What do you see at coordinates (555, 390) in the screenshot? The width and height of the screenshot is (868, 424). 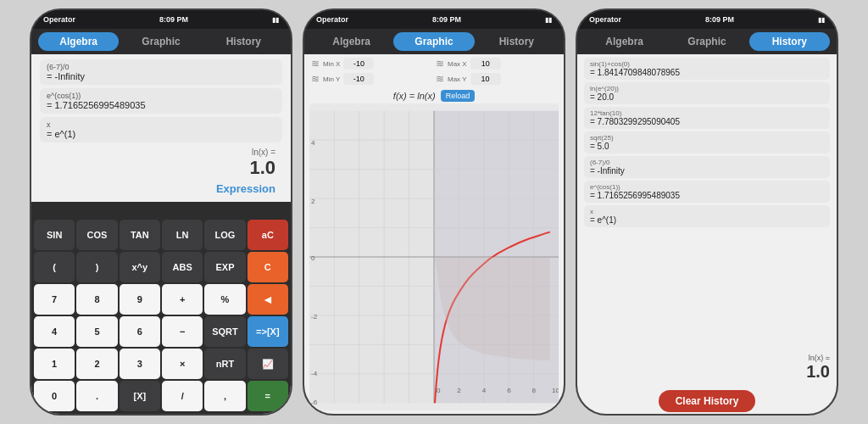 I see `svg-text: 10` at bounding box center [555, 390].